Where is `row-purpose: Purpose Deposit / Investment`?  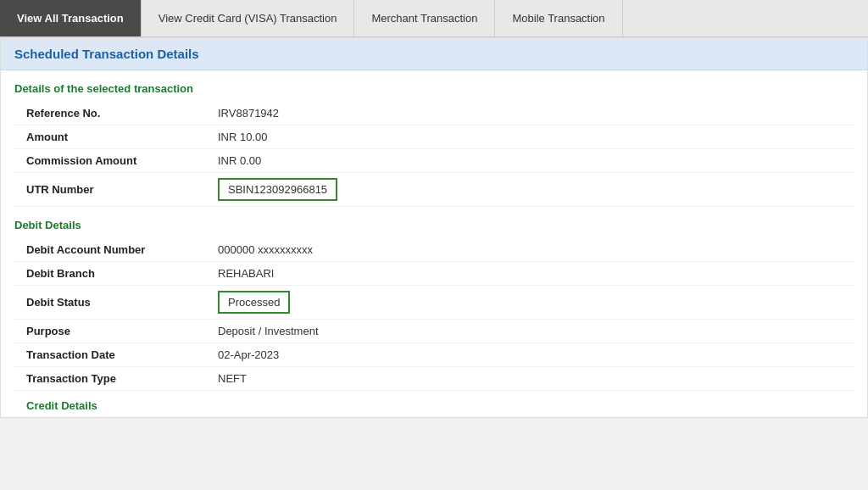
row-purpose: Purpose Deposit / Investment is located at coordinates (434, 331).